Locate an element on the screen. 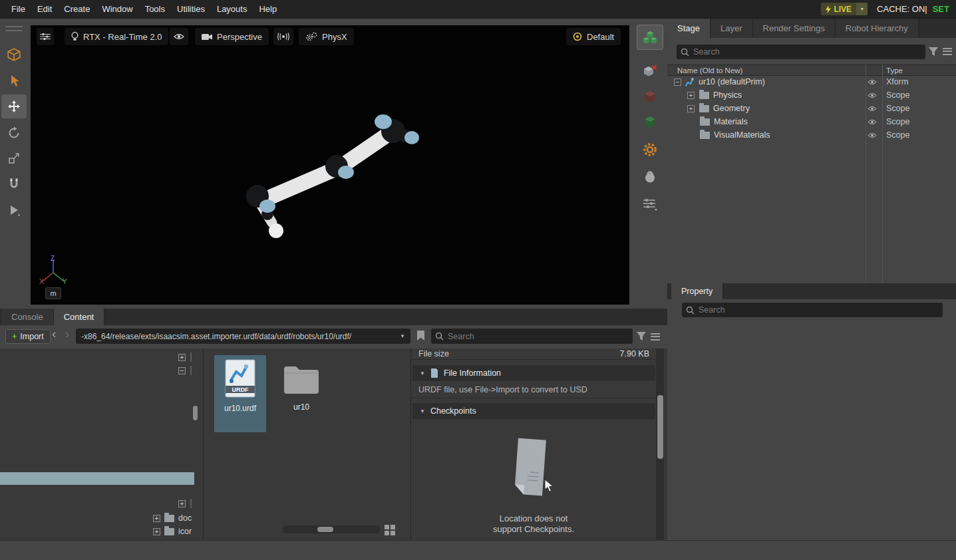 The image size is (956, 560). physics-settings-button is located at coordinates (650, 150).